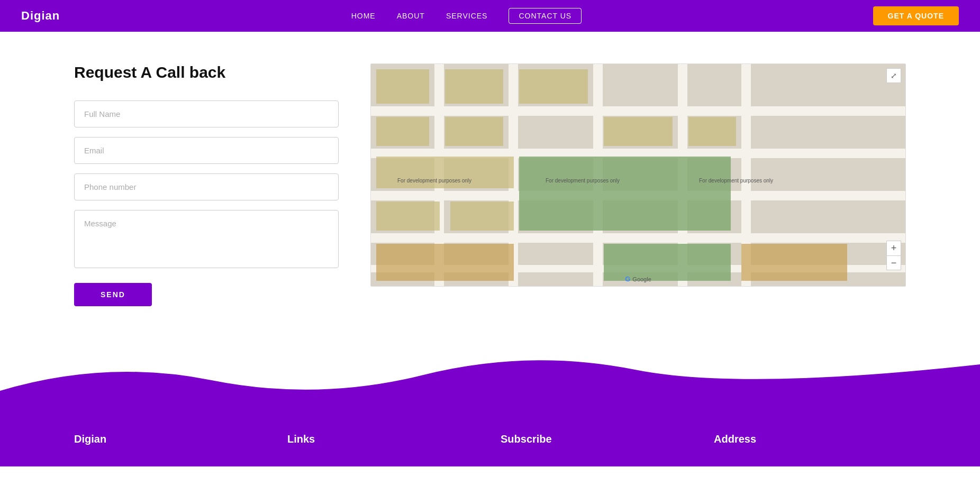  I want to click on map-dev-text-2: For development purposes only, so click(583, 181).